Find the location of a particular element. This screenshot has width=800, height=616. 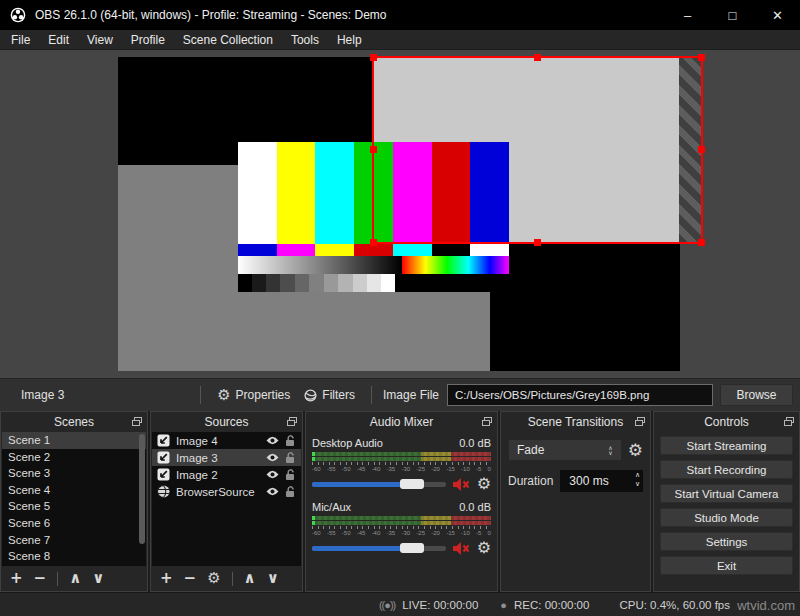

resize-handle-bottom-right is located at coordinates (702, 242).